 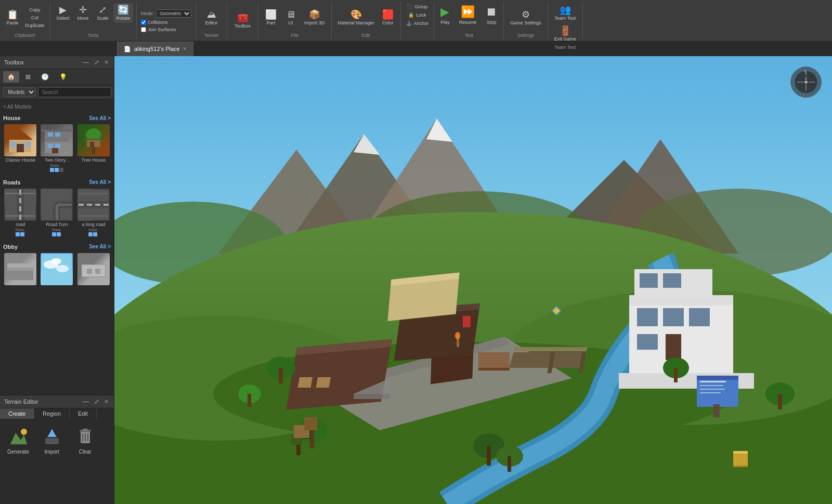 What do you see at coordinates (35, 18) in the screenshot?
I see `cut-button: Cut` at bounding box center [35, 18].